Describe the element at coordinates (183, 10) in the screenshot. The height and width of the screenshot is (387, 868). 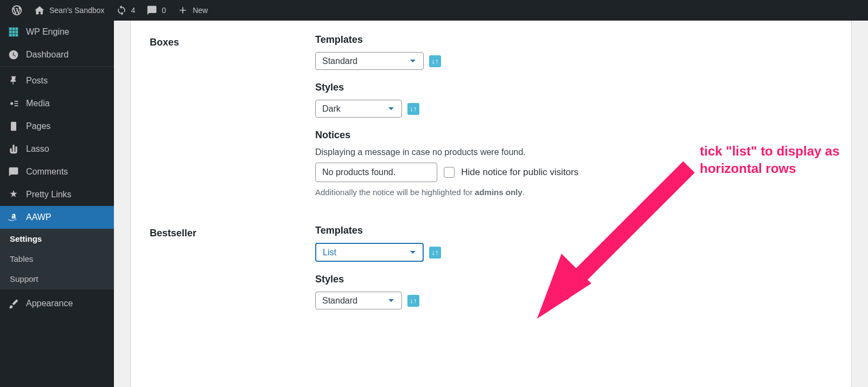
I see `plus-icon` at that location.